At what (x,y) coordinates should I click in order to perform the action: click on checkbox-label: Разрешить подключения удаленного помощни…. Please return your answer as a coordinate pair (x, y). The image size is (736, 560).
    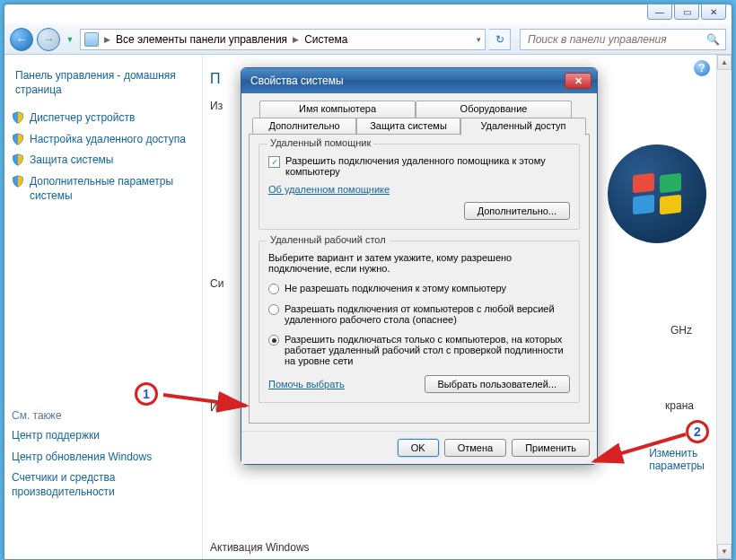
    Looking at the image, I should click on (427, 166).